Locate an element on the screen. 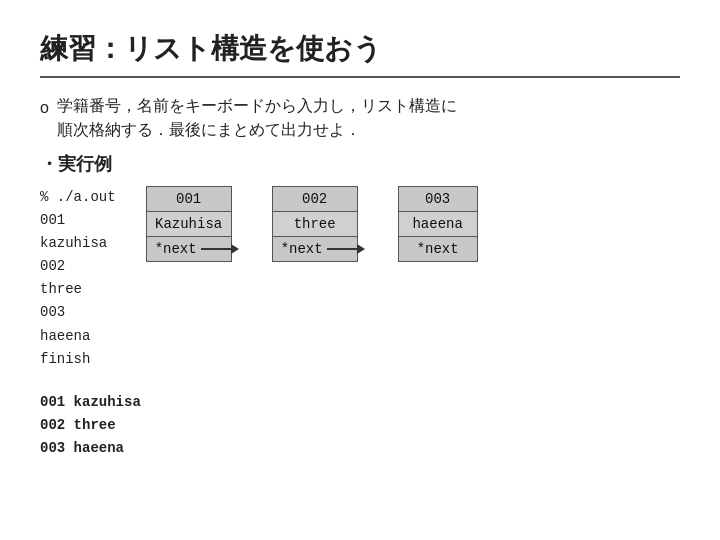 The width and height of the screenshot is (720, 540). bullet-text-line1: 学籍番号，名前をキーボードから入力し，リスト構造に is located at coordinates (257, 106).